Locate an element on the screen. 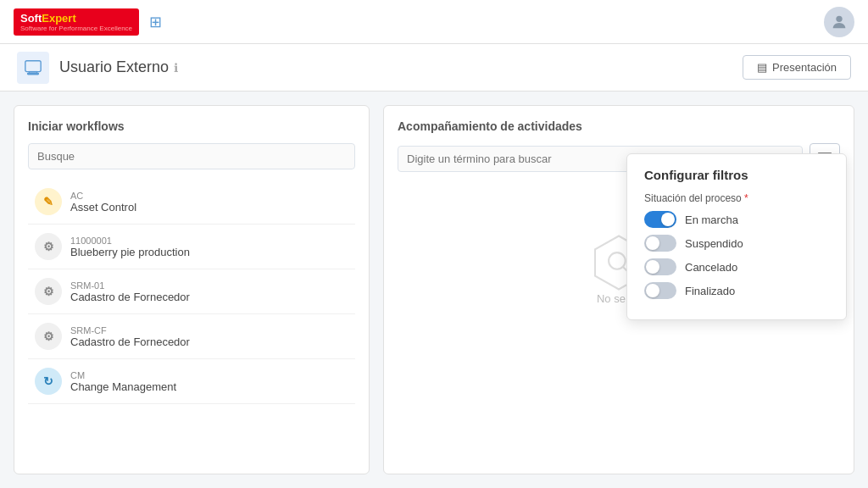 The width and height of the screenshot is (868, 488). info-icon: ℹ is located at coordinates (176, 68).